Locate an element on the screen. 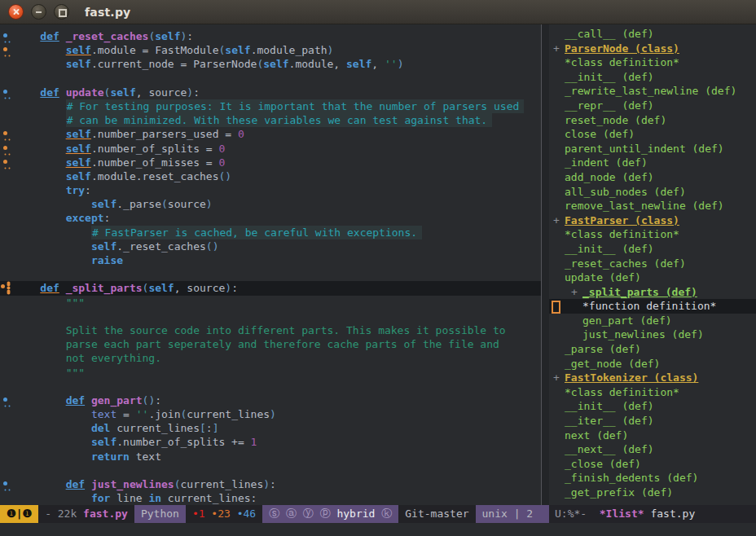 This screenshot has width=756, height=536. code-line: self.module = FastModule(self.module_pat… is located at coordinates (270, 51).